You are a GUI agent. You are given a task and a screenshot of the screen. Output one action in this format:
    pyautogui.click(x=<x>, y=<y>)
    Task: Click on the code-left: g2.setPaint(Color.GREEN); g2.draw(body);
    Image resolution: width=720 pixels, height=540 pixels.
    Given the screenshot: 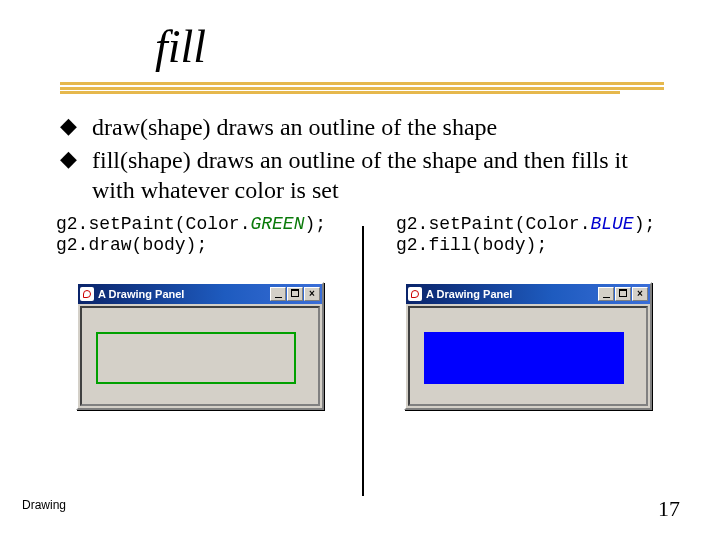 What is the action you would take?
    pyautogui.click(x=191, y=235)
    